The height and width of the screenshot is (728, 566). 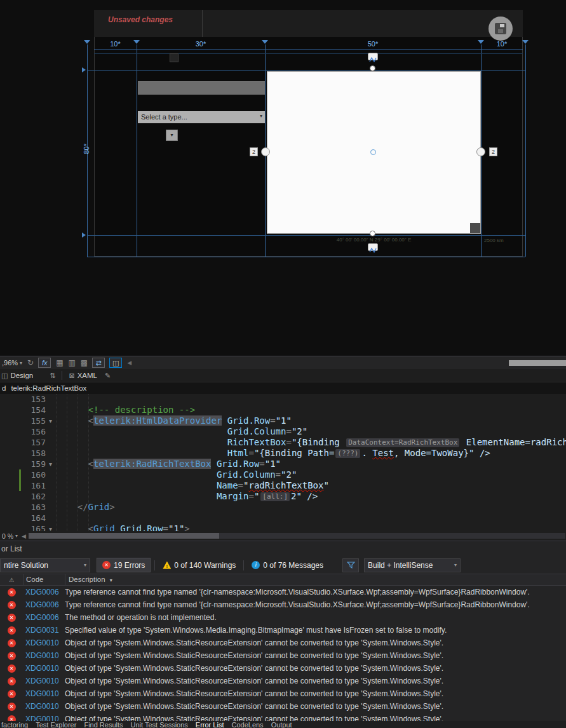 I want to click on breadcrumb-prefix: d, so click(x=4, y=388).